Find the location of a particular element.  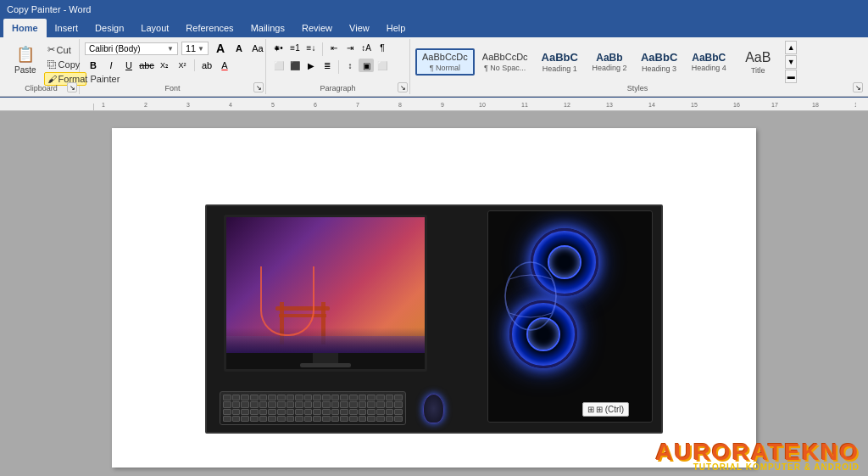

shading-button: ▣ is located at coordinates (366, 65).